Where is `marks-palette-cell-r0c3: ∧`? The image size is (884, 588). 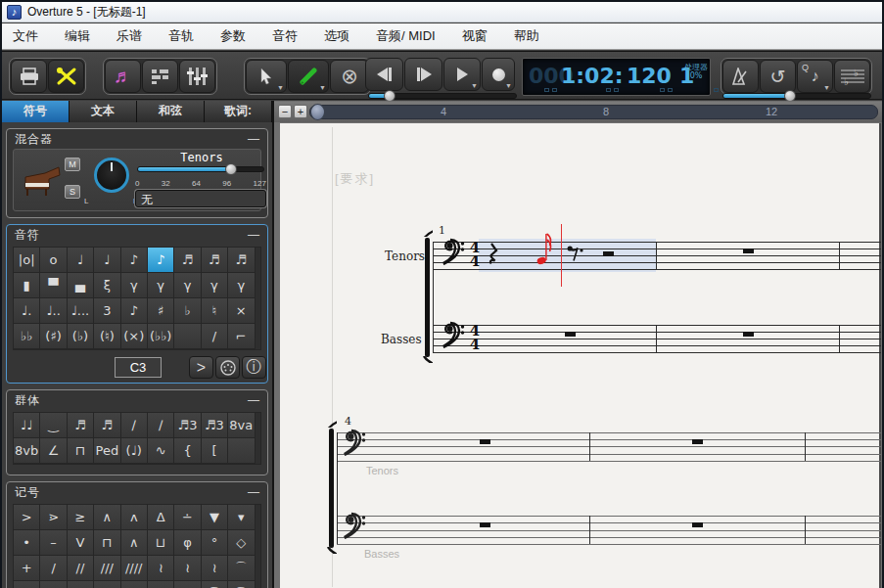 marks-palette-cell-r0c3: ∧ is located at coordinates (107, 517).